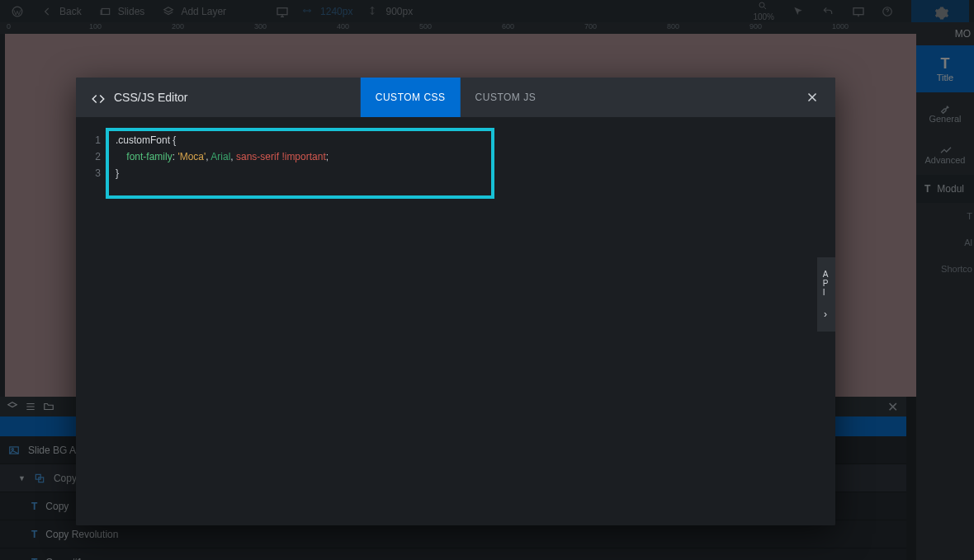 This screenshot has width=974, height=560. I want to click on code-content: .customFont { font-family: 'Moca', Arial…, so click(463, 157).